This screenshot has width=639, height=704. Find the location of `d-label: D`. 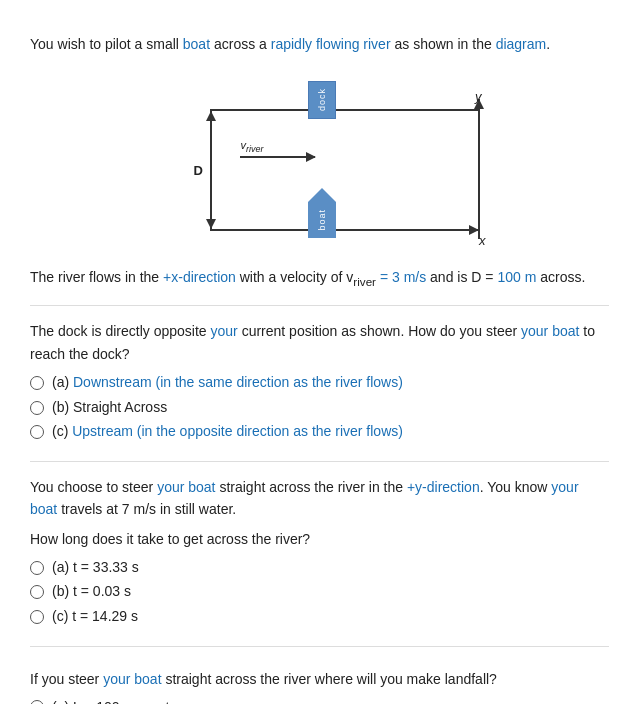

d-label: D is located at coordinates (198, 170).